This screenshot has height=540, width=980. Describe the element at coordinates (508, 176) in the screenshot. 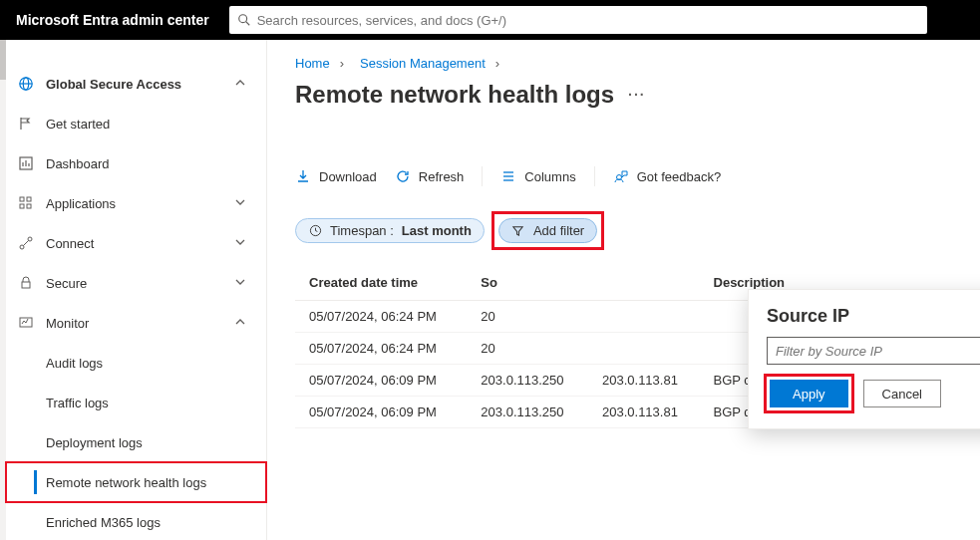

I see `columns-icon` at that location.